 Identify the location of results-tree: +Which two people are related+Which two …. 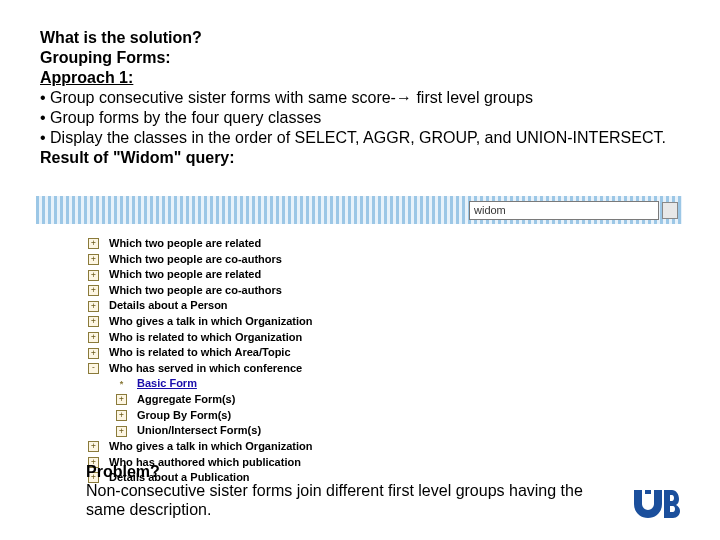
(200, 361).